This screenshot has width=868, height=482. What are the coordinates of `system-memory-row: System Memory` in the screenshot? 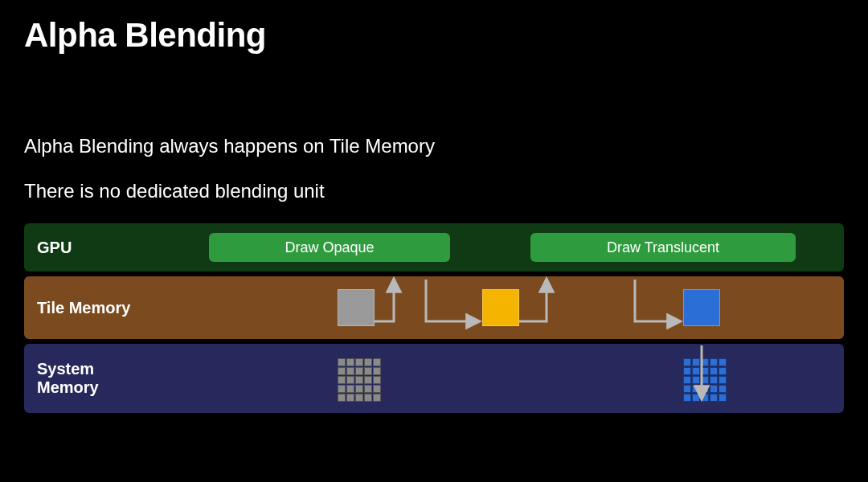 It's located at (434, 378).